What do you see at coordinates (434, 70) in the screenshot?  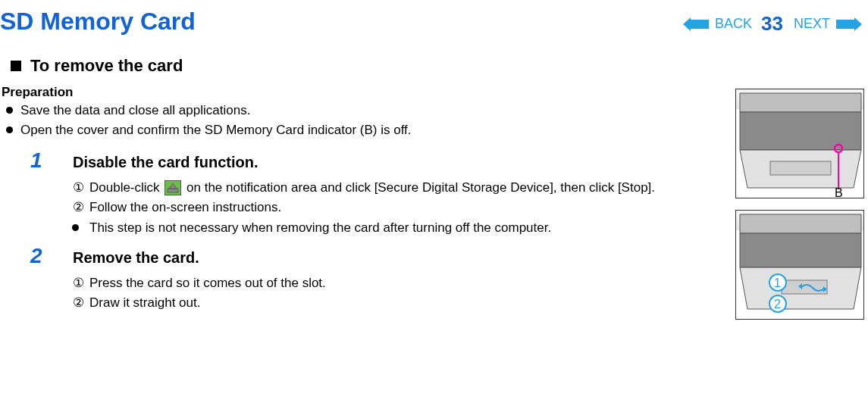 I see `section-heading: To remove the card` at bounding box center [434, 70].